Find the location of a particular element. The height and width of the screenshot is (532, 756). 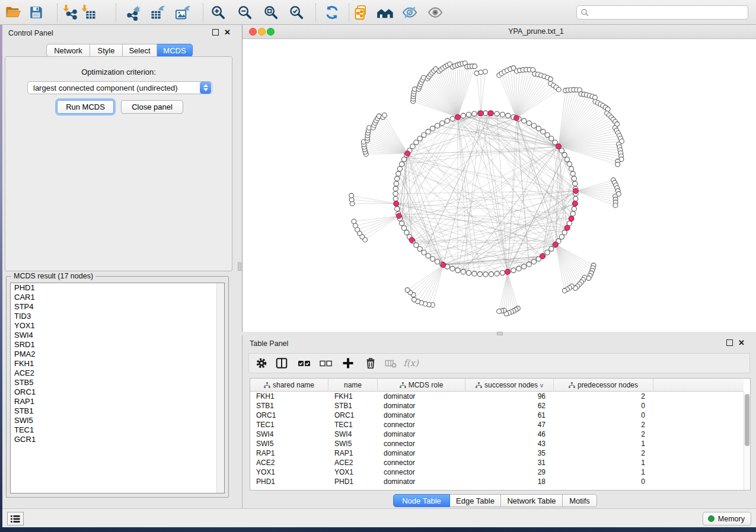

tab-motifs: Motifs is located at coordinates (580, 501).